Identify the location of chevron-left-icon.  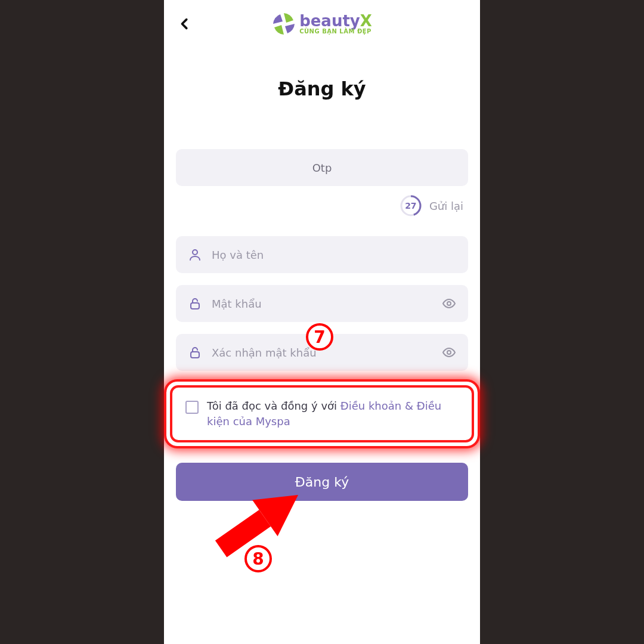
(185, 24).